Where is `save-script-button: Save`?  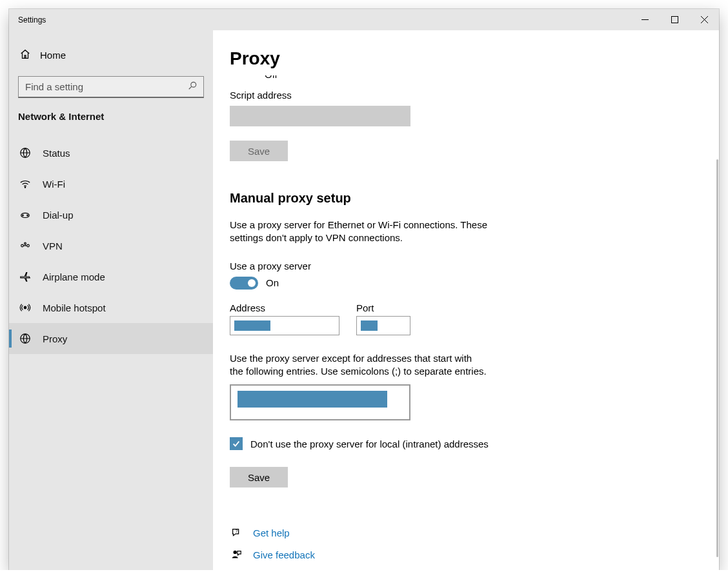 save-script-button: Save is located at coordinates (259, 151).